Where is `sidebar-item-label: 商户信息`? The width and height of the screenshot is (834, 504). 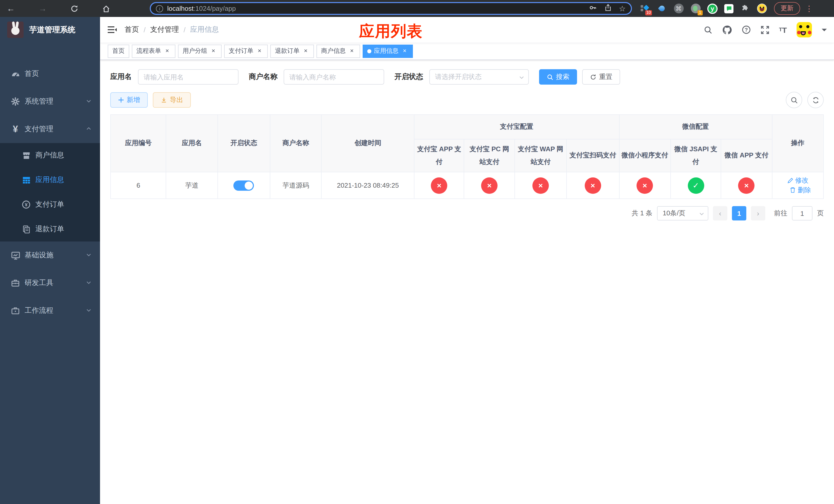 sidebar-item-label: 商户信息 is located at coordinates (50, 156).